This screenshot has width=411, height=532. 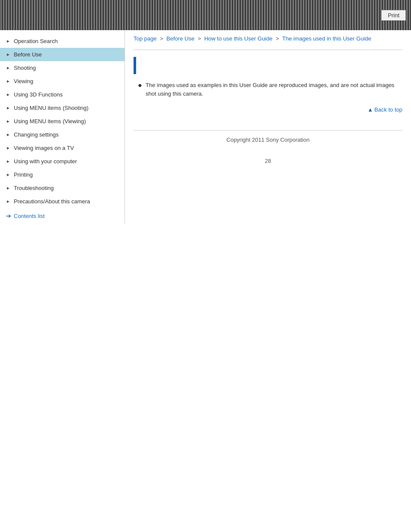 What do you see at coordinates (25, 68) in the screenshot?
I see `sidebar-label: Shooting` at bounding box center [25, 68].